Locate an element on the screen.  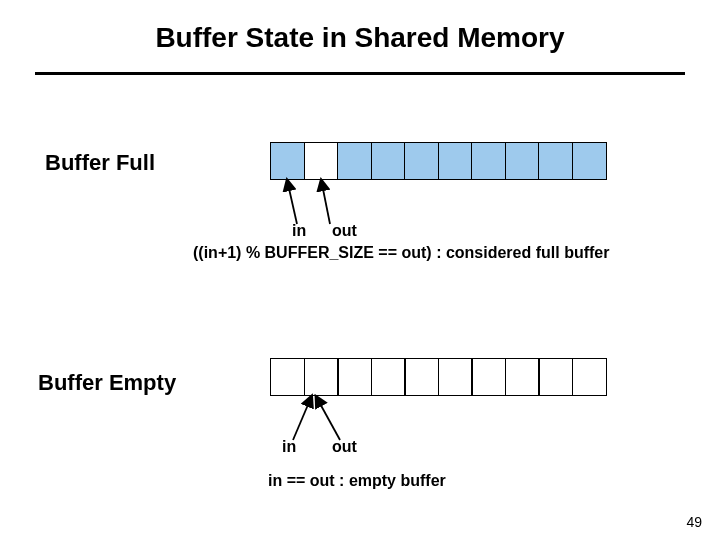
buffer-full-arrows is located at coordinates (330, 206).